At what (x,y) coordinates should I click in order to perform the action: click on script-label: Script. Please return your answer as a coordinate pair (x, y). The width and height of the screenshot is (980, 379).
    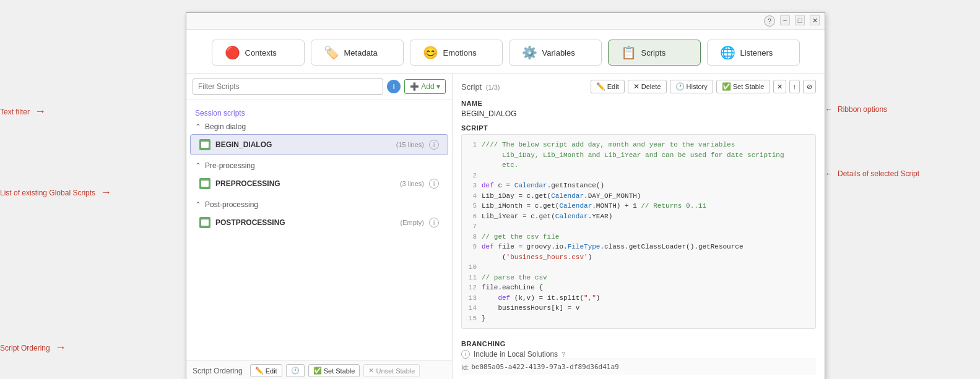
    Looking at the image, I should click on (639, 128).